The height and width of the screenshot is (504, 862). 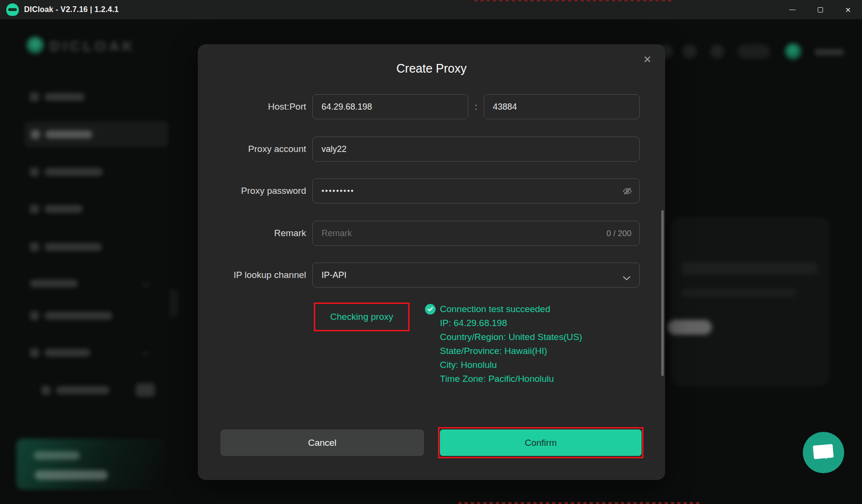 What do you see at coordinates (390, 107) in the screenshot?
I see `host-field` at bounding box center [390, 107].